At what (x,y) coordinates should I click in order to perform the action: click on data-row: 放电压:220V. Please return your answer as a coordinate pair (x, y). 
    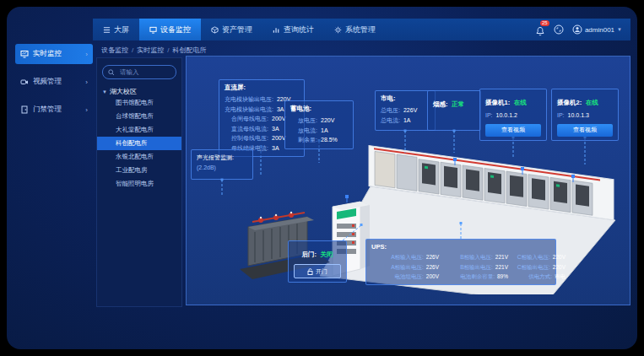
    Looking at the image, I should click on (319, 121).